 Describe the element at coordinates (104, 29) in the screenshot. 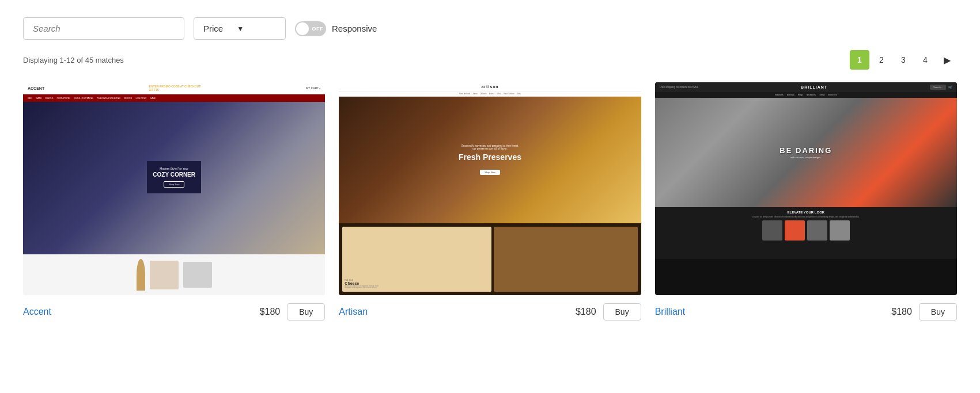

I see `search-input` at that location.